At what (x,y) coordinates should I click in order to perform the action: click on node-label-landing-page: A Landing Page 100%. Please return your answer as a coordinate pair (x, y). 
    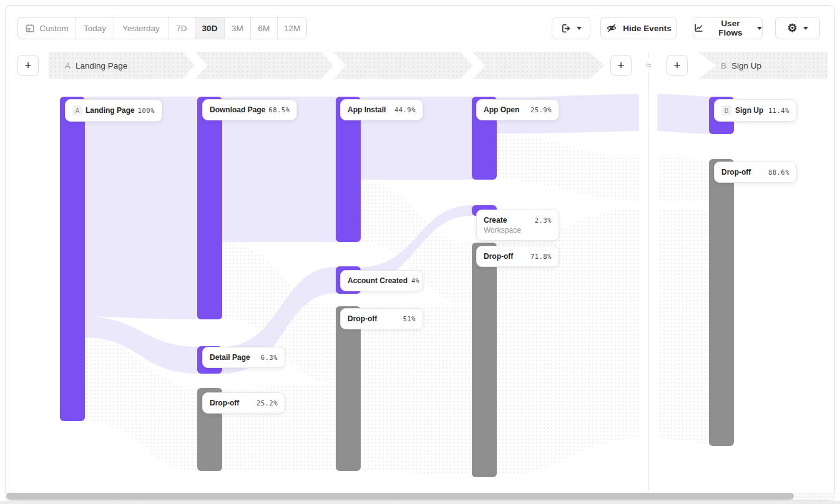
    Looking at the image, I should click on (114, 110).